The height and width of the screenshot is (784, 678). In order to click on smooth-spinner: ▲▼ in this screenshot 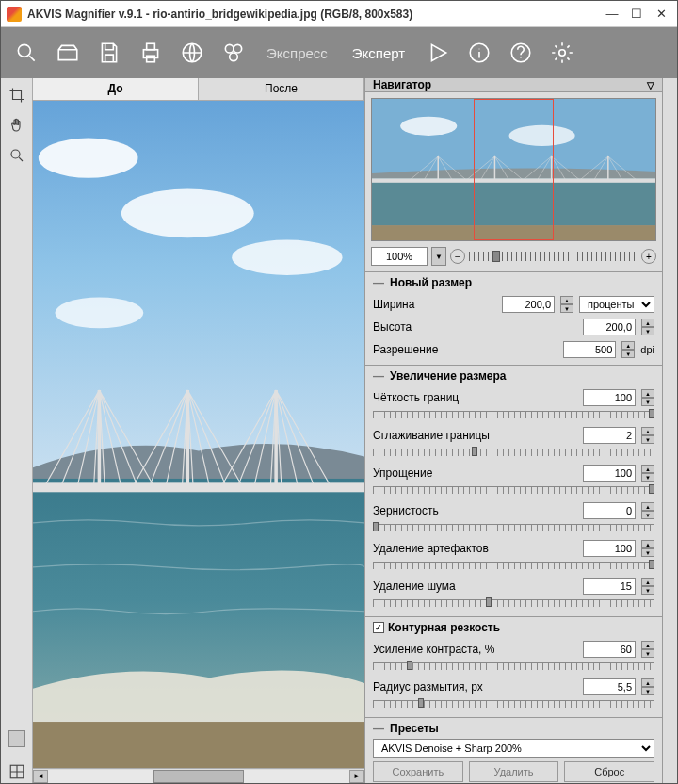, I will do `click(648, 435)`.